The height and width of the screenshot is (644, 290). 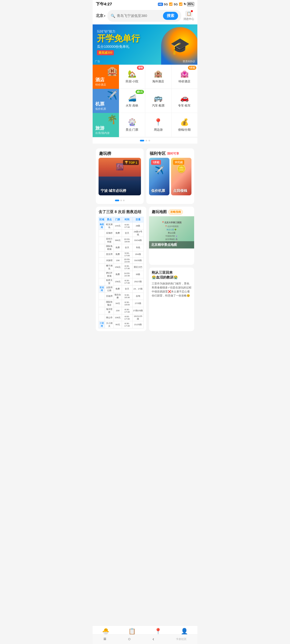 I want to click on banner-ad: 广告, so click(x=97, y=61).